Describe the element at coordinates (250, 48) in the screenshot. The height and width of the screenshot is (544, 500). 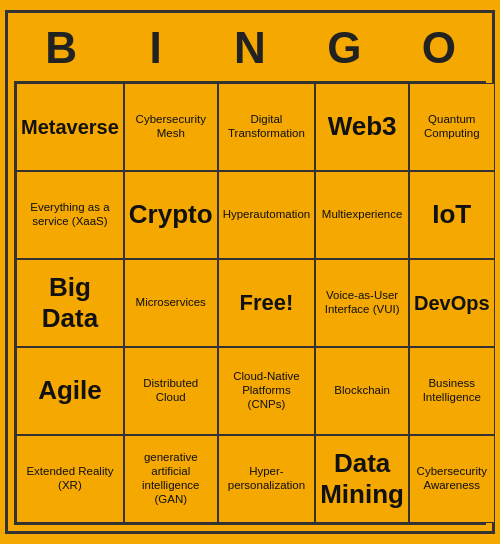
I see `bingo-letter: N` at that location.